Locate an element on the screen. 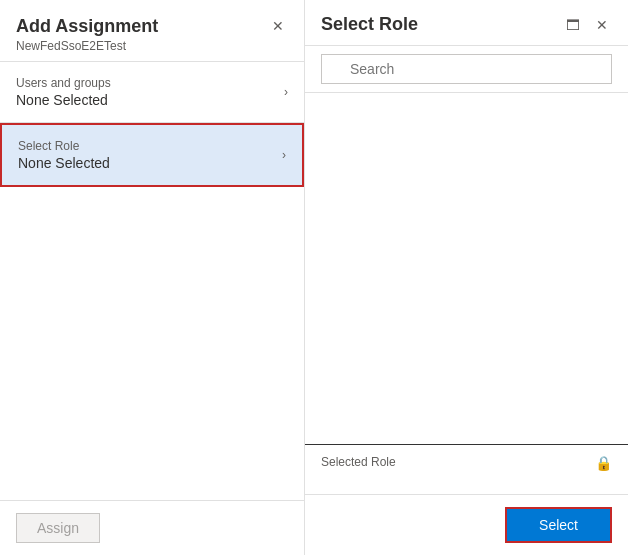 The height and width of the screenshot is (555, 628). users-and-groups-chevron-icon: › is located at coordinates (286, 92).